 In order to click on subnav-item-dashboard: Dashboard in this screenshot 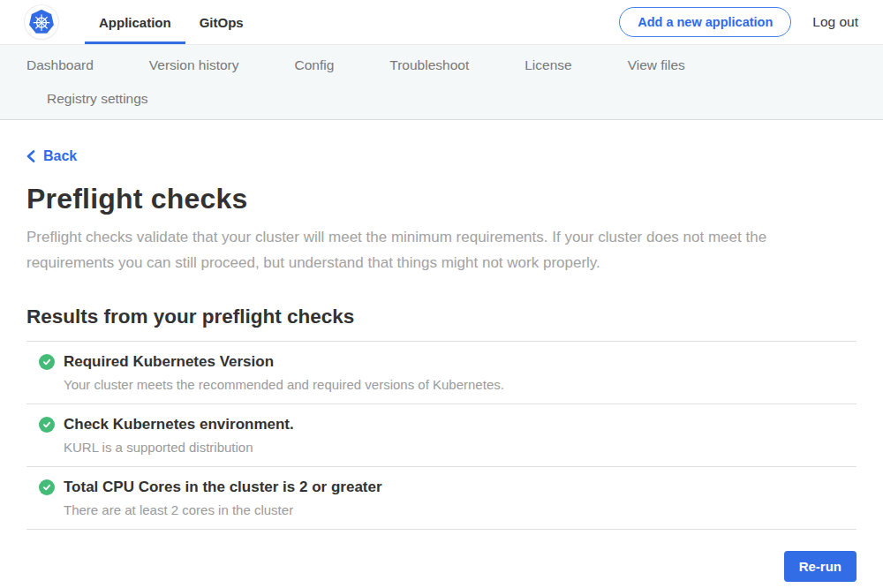, I will do `click(60, 65)`.